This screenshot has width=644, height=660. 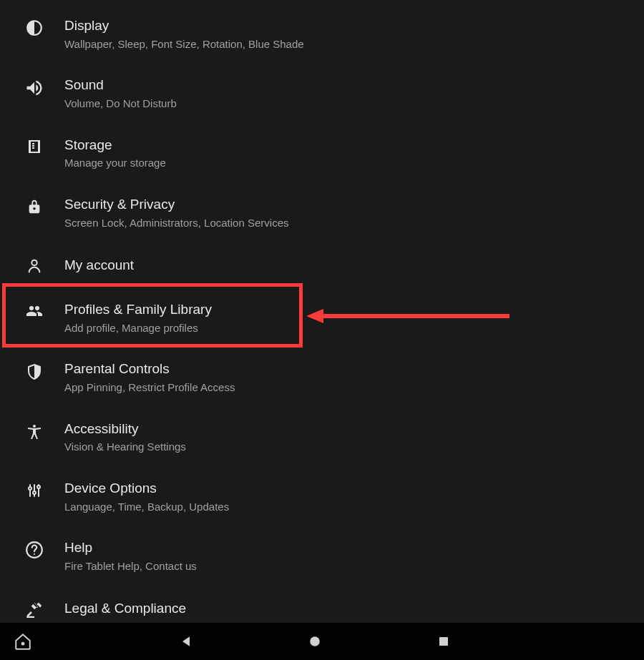 What do you see at coordinates (322, 556) in the screenshot?
I see `settings-item-help: Help Fire Tablet Help, Contact us` at bounding box center [322, 556].